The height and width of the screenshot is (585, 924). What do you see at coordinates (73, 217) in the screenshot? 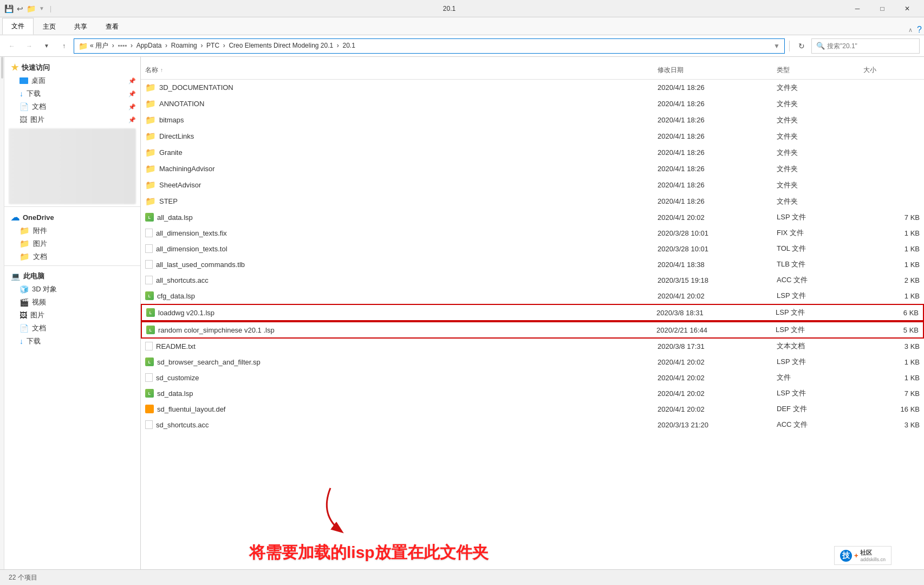
I see `onedrive-header: ☁ OneDrive` at bounding box center [73, 217].